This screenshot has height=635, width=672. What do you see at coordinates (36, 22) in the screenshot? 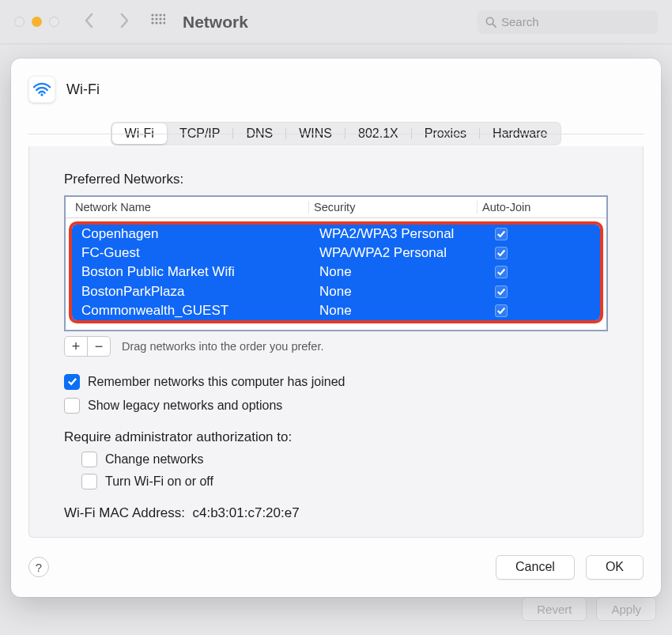
I see `minimize-window-icon` at bounding box center [36, 22].